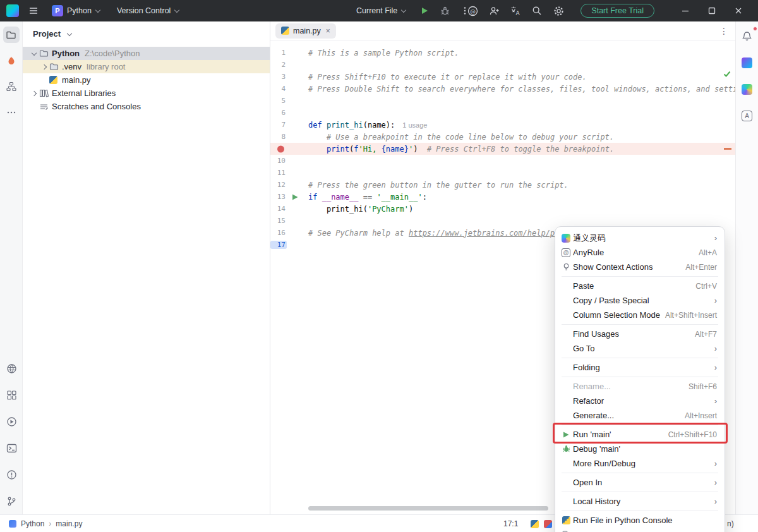 The image size is (758, 532). I want to click on notifications-bell-icon, so click(747, 36).